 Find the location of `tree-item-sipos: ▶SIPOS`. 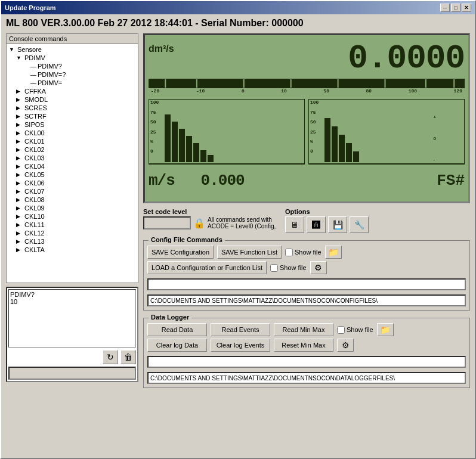

tree-item-sipos: ▶SIPOS is located at coordinates (72, 125).